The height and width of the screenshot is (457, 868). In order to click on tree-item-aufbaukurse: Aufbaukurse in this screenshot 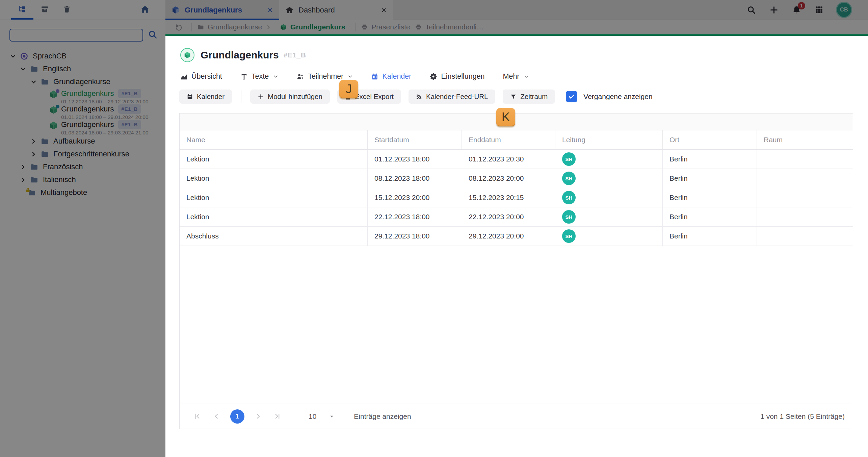, I will do `click(83, 141)`.